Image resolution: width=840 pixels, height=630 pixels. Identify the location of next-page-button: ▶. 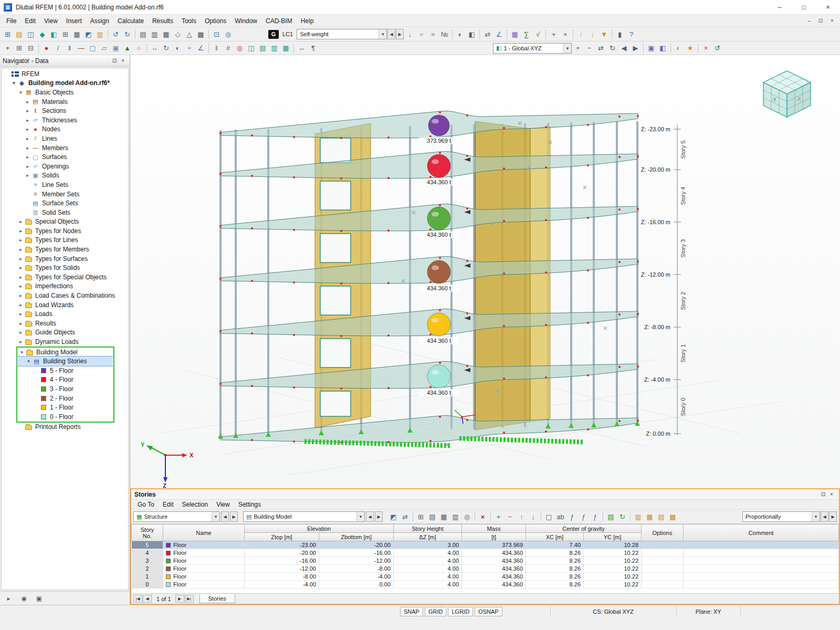
(180, 598).